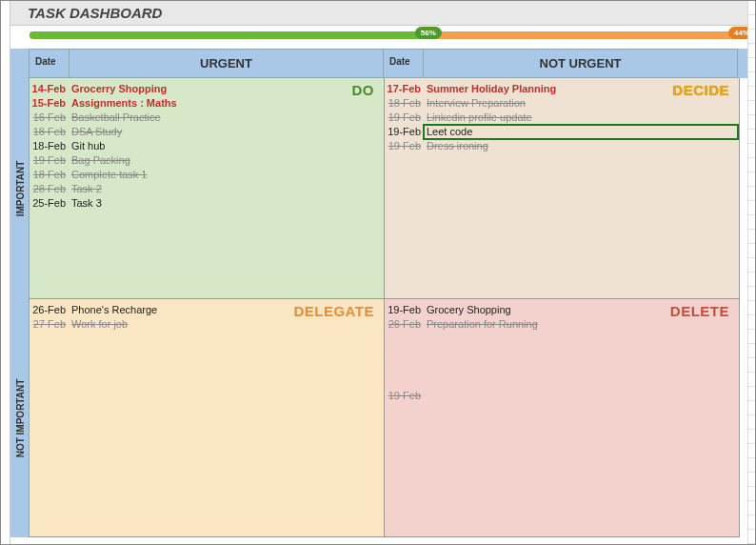 Image resolution: width=756 pixels, height=545 pixels. Describe the element at coordinates (364, 90) in the screenshot. I see `quadrant-do-label: DO` at that location.